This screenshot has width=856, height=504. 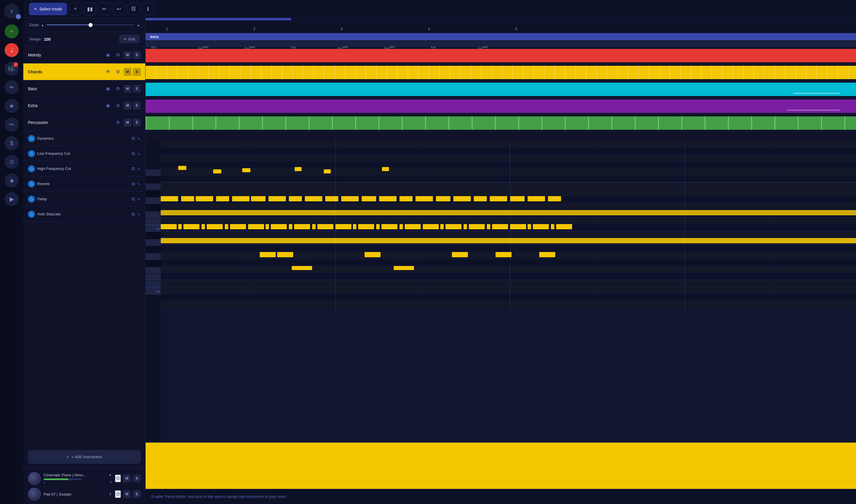 What do you see at coordinates (127, 478) in the screenshot?
I see `instrument-mute-btn: M` at bounding box center [127, 478].